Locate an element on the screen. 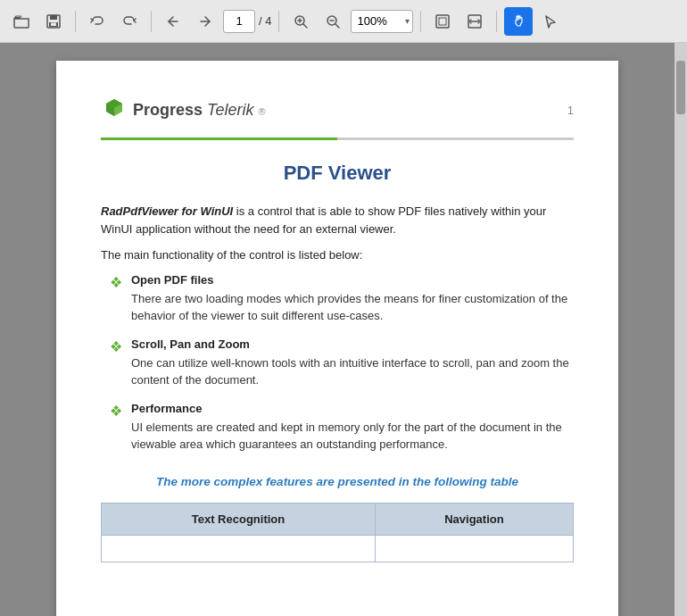 The height and width of the screenshot is (616, 687). total-pages: 4 is located at coordinates (268, 21).